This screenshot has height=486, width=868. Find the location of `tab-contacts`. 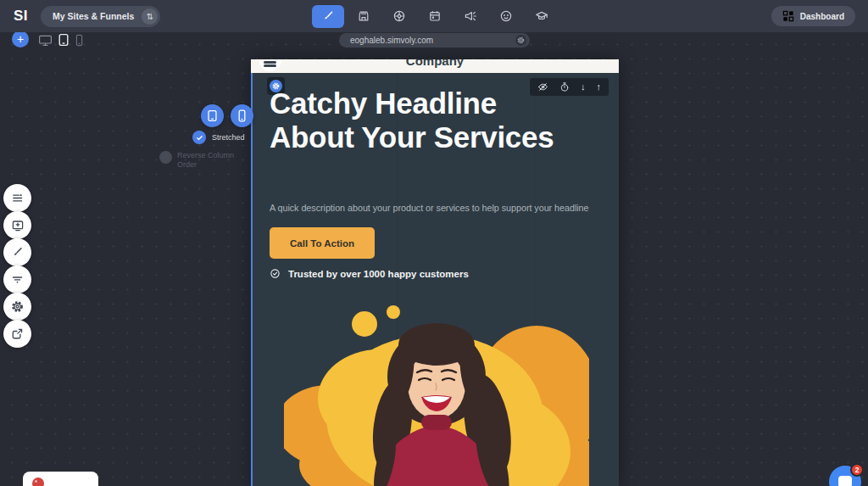

tab-contacts is located at coordinates (506, 16).